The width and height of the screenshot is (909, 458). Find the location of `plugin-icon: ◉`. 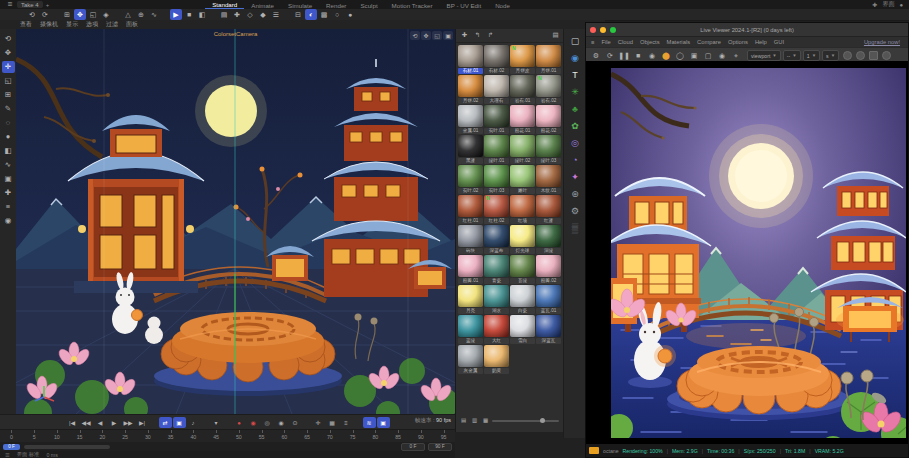

plugin-icon: ◉ is located at coordinates (576, 58).